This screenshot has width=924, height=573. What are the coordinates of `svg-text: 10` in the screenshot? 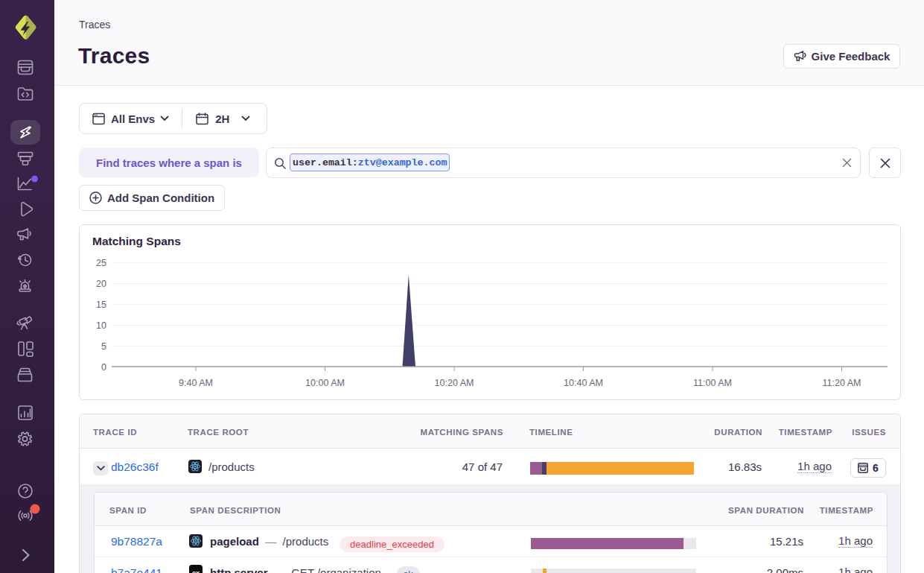 It's located at (101, 326).